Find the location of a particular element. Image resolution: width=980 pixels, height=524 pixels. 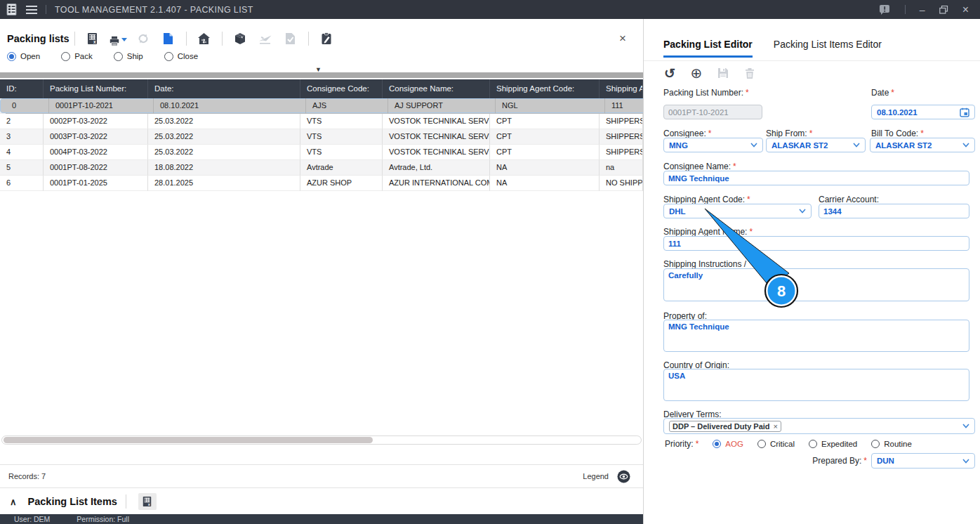

column-header: ID: is located at coordinates (22, 89).